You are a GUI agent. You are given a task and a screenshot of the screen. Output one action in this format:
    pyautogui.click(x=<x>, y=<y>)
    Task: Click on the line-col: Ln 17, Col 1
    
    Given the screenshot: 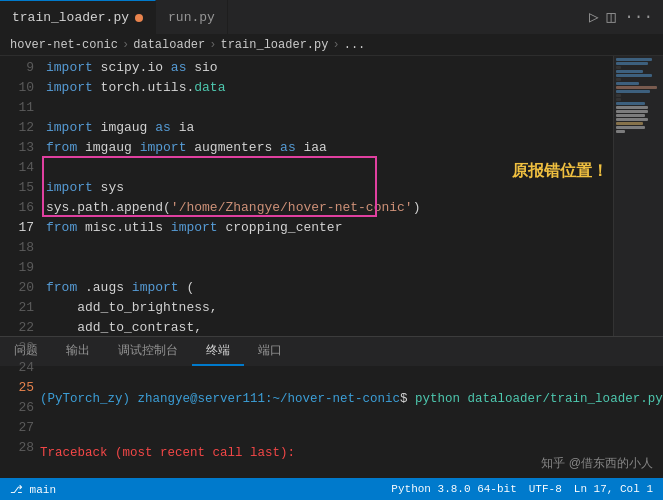 What is the action you would take?
    pyautogui.click(x=614, y=489)
    